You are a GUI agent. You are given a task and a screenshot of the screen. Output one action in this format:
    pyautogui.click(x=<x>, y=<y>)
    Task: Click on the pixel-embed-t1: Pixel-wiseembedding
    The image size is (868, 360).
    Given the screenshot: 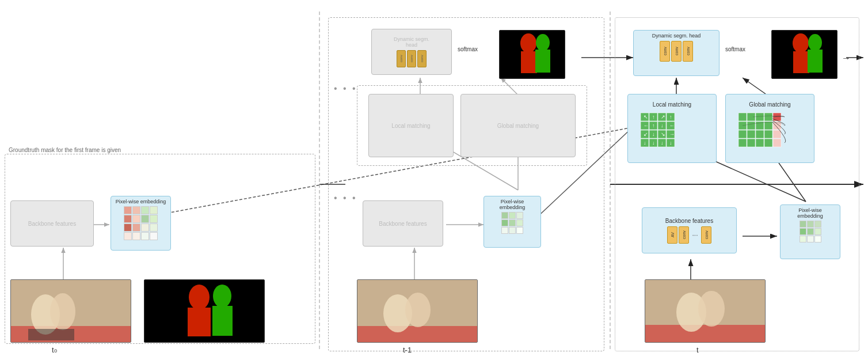 What is the action you would take?
    pyautogui.click(x=512, y=222)
    